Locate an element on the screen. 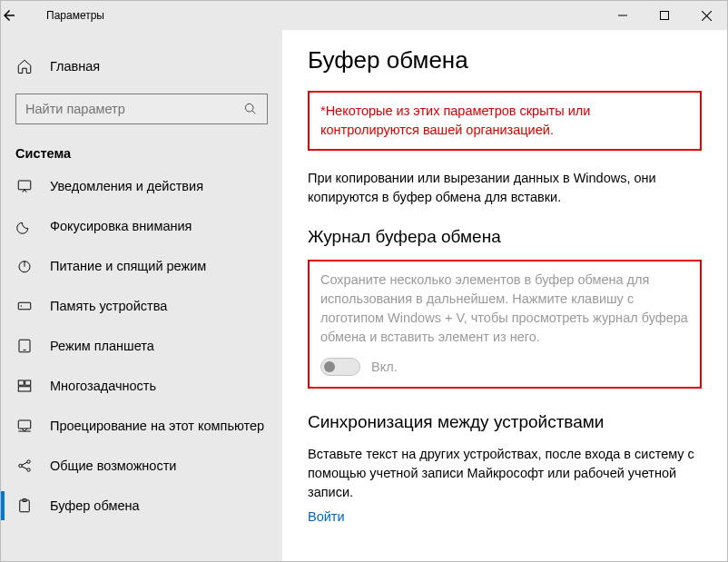 Image resolution: width=728 pixels, height=562 pixels. maximize-button is located at coordinates (664, 15).